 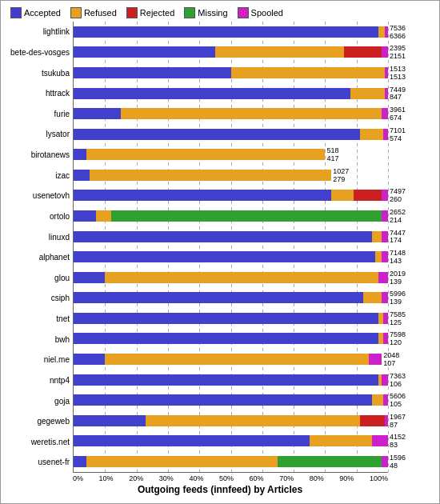 I want to click on bar-row-lightlink: 75366366, so click(x=230, y=32).